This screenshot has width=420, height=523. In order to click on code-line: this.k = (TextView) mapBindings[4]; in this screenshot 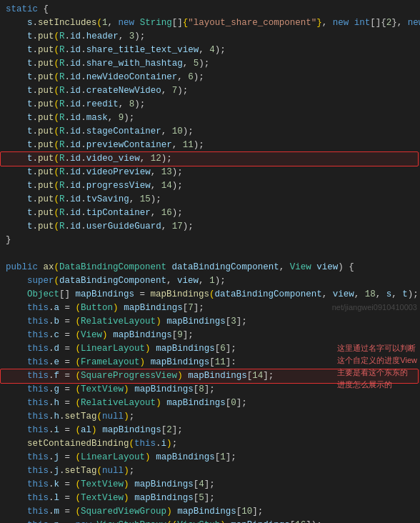, I will do `click(210, 484)`.